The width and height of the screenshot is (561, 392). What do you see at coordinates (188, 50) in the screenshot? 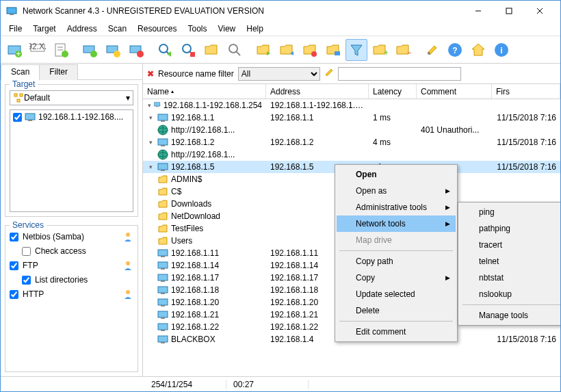
I see `tb-scan-stop` at bounding box center [188, 50].